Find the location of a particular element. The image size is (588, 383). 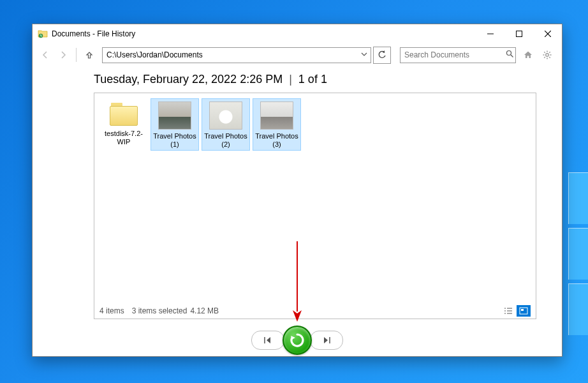

details-view-button is located at coordinates (508, 311).